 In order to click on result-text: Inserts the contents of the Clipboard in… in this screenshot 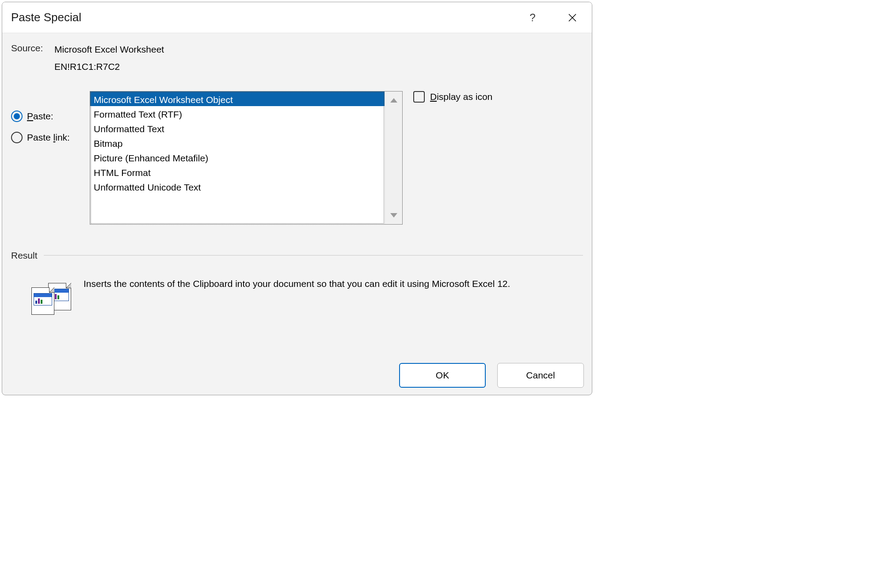, I will do `click(333, 284)`.